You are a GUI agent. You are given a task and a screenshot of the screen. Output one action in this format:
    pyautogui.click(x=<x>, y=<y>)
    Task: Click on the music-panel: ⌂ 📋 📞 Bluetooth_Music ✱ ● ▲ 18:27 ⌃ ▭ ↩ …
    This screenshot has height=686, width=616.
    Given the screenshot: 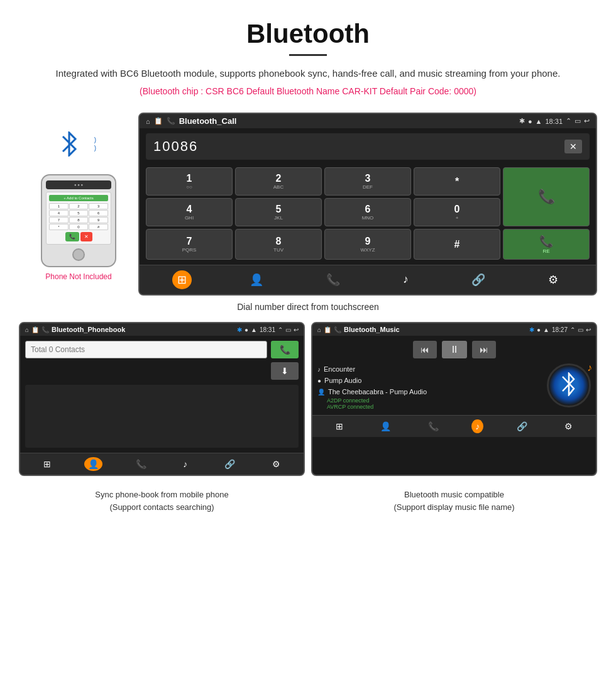 What is the action you would take?
    pyautogui.click(x=454, y=399)
    